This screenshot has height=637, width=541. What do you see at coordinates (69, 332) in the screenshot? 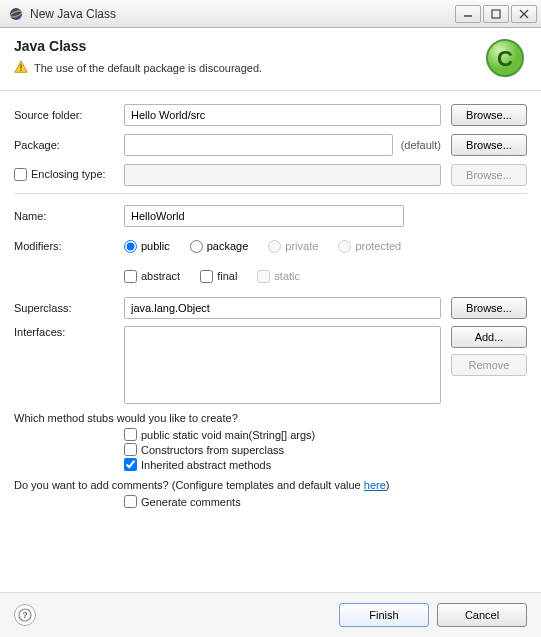
I see `label-interfaces: Interfaces:` at bounding box center [69, 332].